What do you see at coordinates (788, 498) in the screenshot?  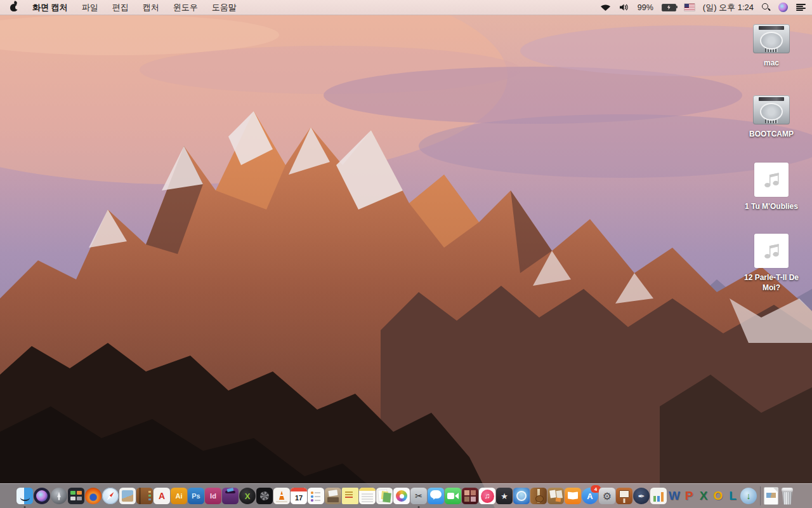 I see `trash-basket` at bounding box center [788, 498].